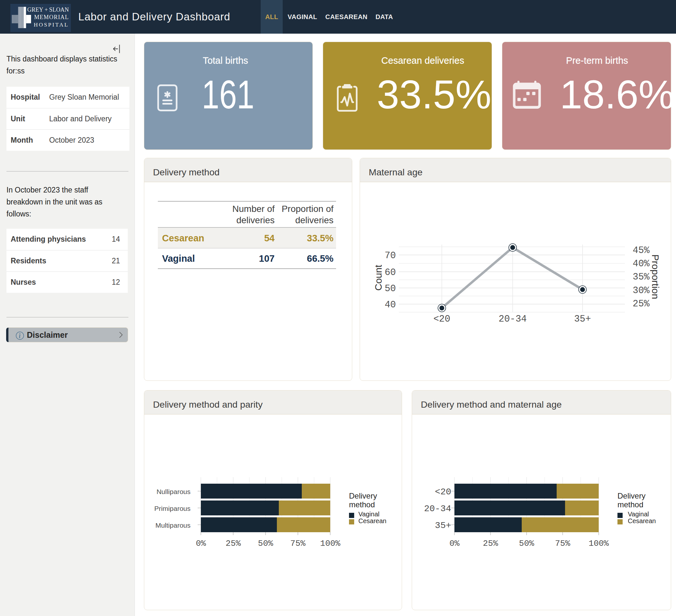  What do you see at coordinates (390, 305) in the screenshot?
I see `svg-text: 40` at bounding box center [390, 305].